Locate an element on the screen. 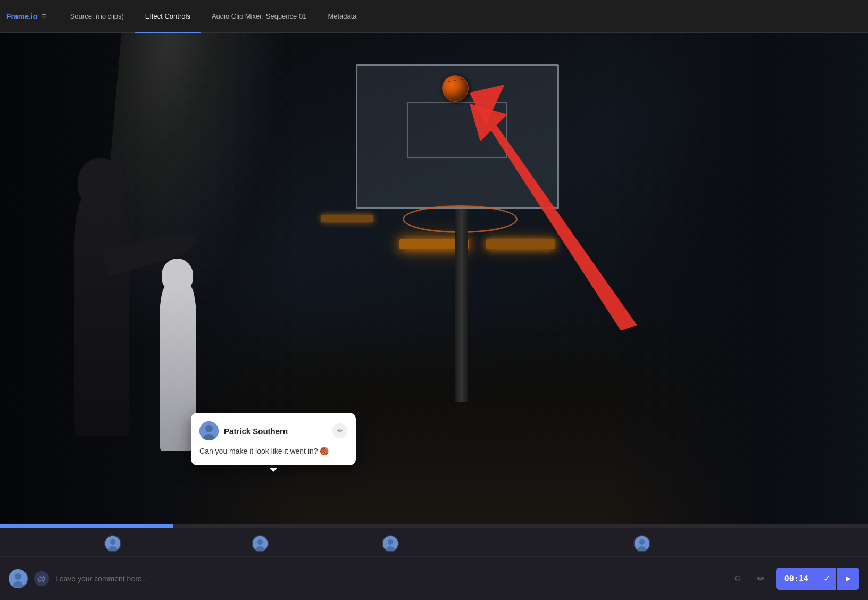 The height and width of the screenshot is (600, 868). player-body-left is located at coordinates (102, 316).